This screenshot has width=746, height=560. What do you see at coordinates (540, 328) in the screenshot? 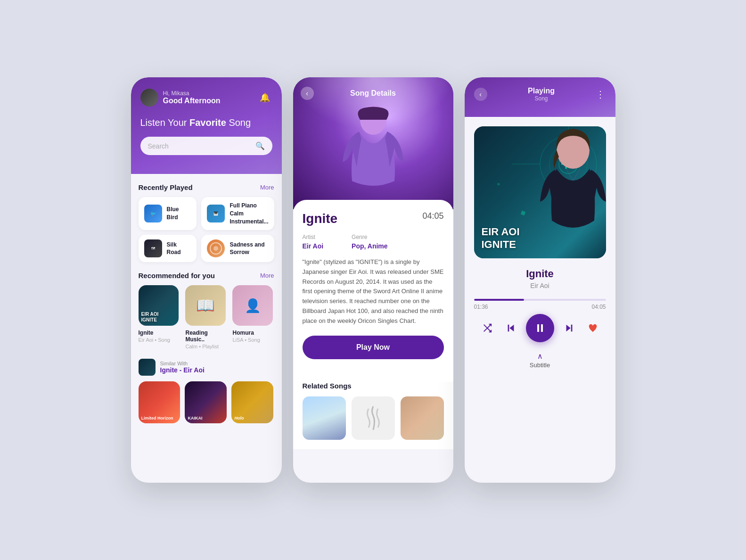
I see `pause-button` at bounding box center [540, 328].